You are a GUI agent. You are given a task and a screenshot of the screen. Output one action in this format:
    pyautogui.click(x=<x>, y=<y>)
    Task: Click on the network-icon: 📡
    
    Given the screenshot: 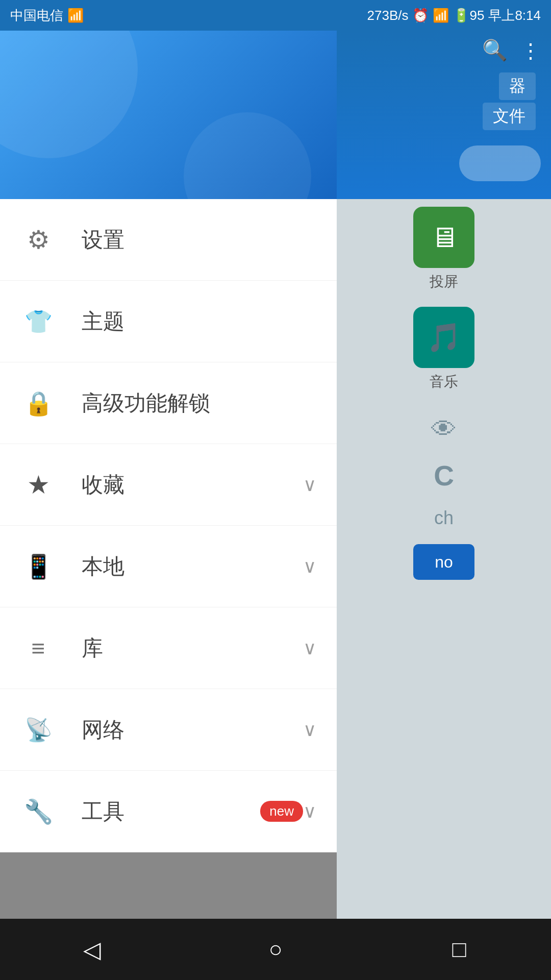 What is the action you would take?
    pyautogui.click(x=38, y=730)
    